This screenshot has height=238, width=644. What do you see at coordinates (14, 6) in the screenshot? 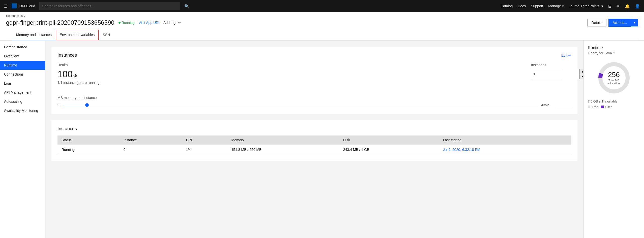
I see `ibm-logo-icon` at bounding box center [14, 6].